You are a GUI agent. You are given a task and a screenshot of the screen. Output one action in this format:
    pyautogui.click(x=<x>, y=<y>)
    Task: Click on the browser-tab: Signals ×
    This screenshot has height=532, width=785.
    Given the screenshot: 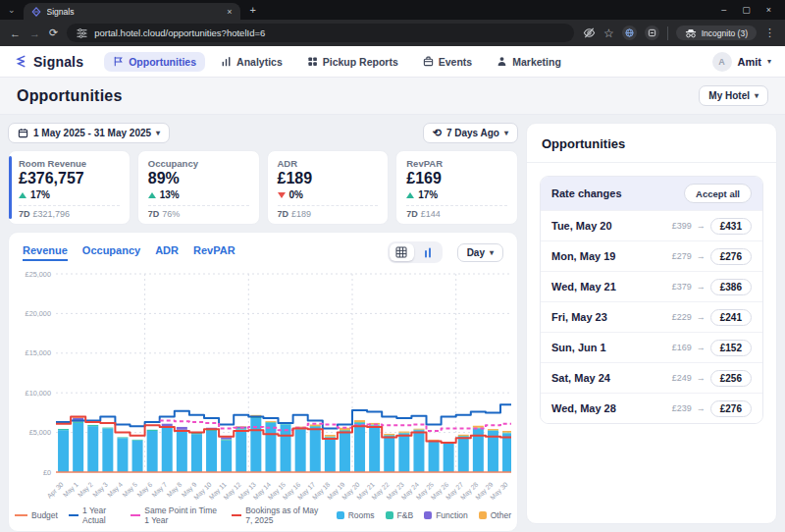 What is the action you would take?
    pyautogui.click(x=131, y=12)
    